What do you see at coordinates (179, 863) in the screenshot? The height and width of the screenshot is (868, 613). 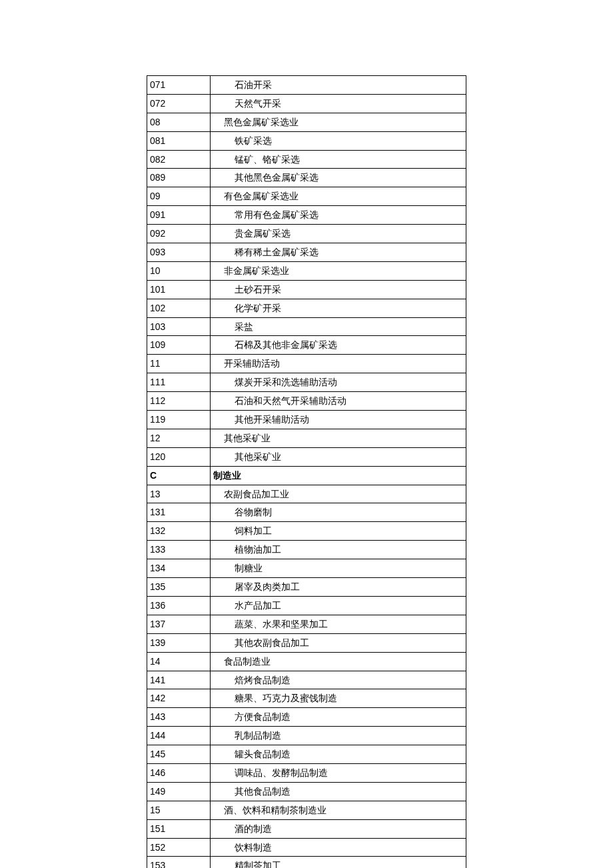 I see `industry-code: 153` at bounding box center [179, 863].